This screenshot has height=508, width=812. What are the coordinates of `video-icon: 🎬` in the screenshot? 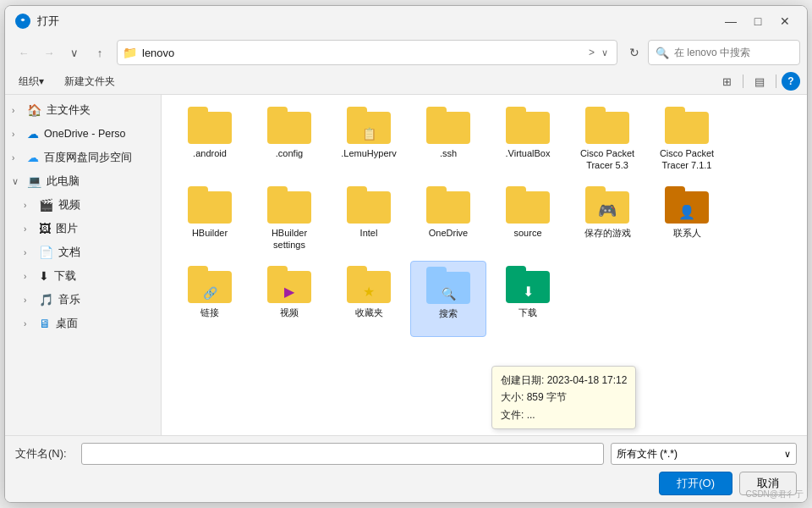 It's located at (46, 205).